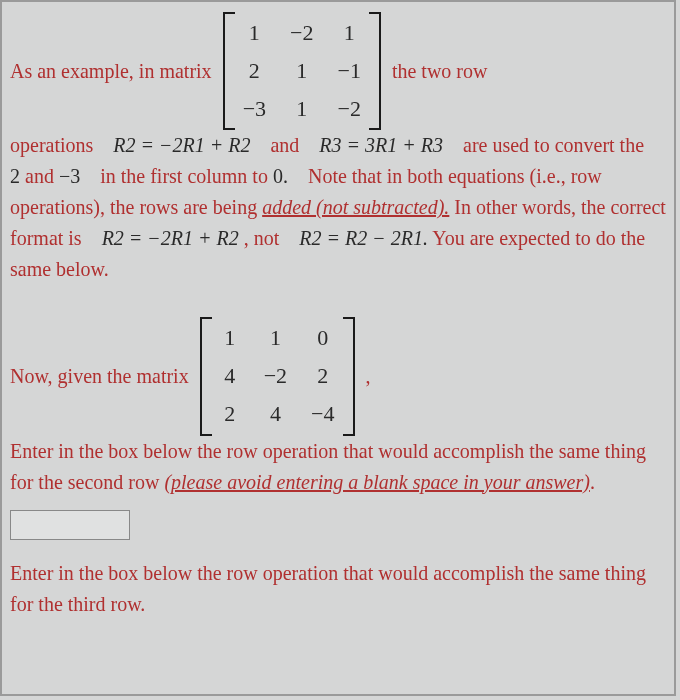  What do you see at coordinates (376, 482) in the screenshot?
I see `text-underlined: (please avoid entering a blank space in …` at bounding box center [376, 482].